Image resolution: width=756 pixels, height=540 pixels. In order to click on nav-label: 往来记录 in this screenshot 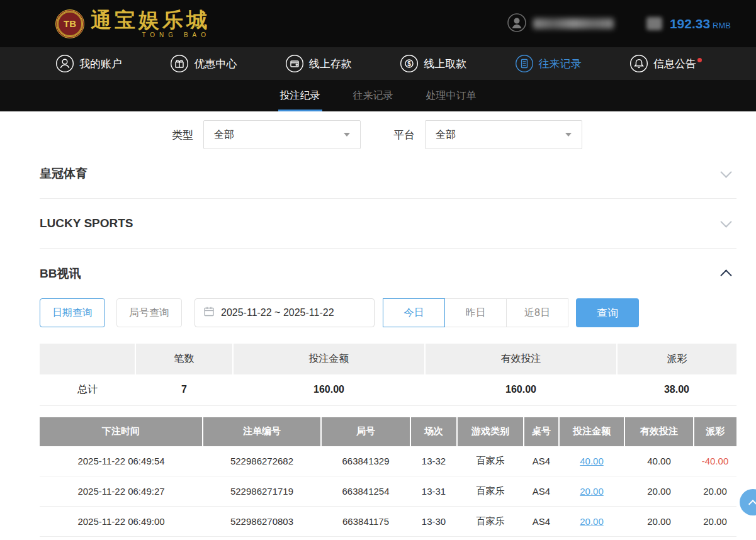, I will do `click(560, 64)`.